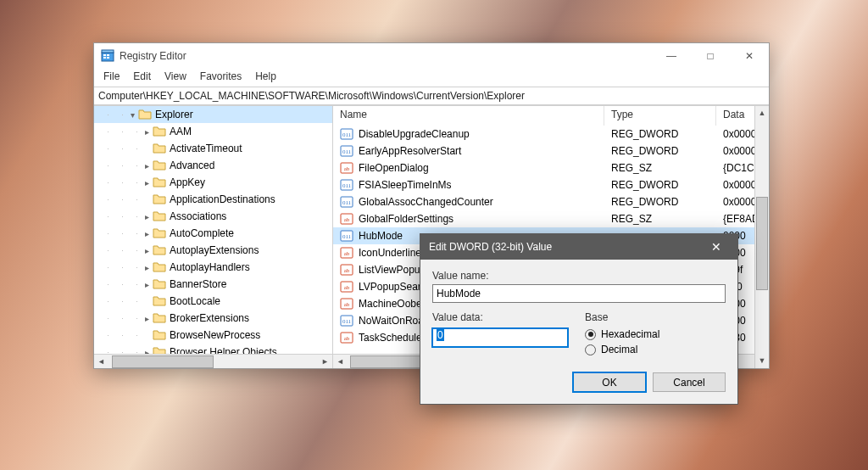 The image size is (868, 470). What do you see at coordinates (393, 168) in the screenshot?
I see `value-name: FileOpenDialog` at bounding box center [393, 168].